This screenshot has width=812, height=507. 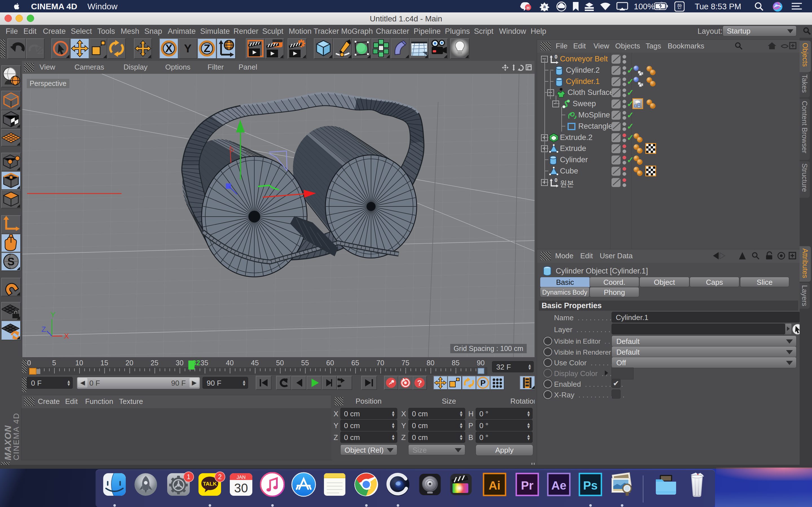 I want to click on svg-text: P, so click(x=483, y=383).